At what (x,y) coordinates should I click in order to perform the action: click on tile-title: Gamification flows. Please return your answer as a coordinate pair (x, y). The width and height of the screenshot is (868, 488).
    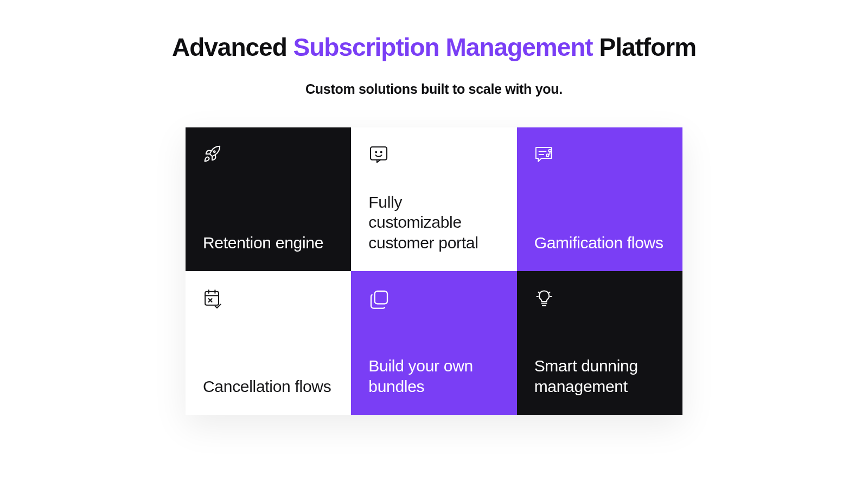
    Looking at the image, I should click on (600, 243).